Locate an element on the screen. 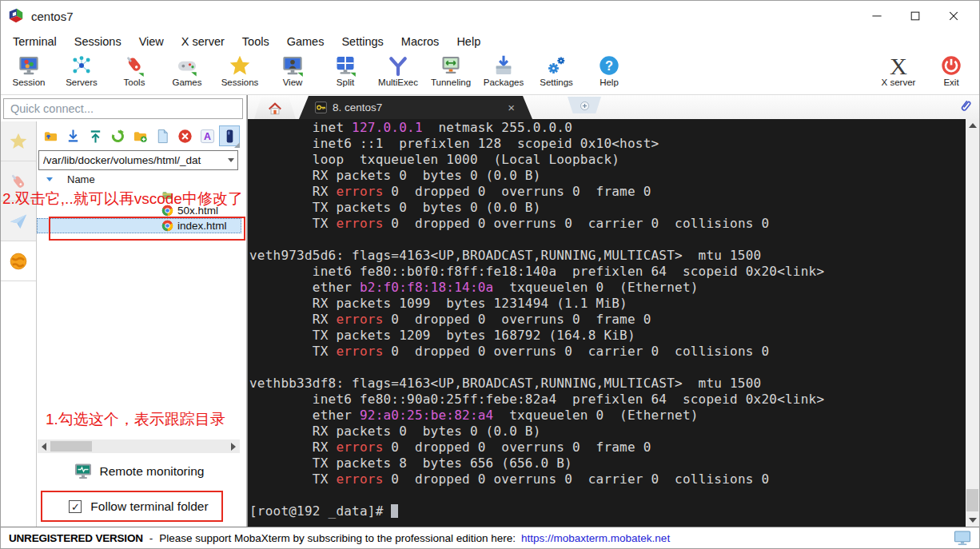 The height and width of the screenshot is (549, 980). minimize-button is located at coordinates (877, 16).